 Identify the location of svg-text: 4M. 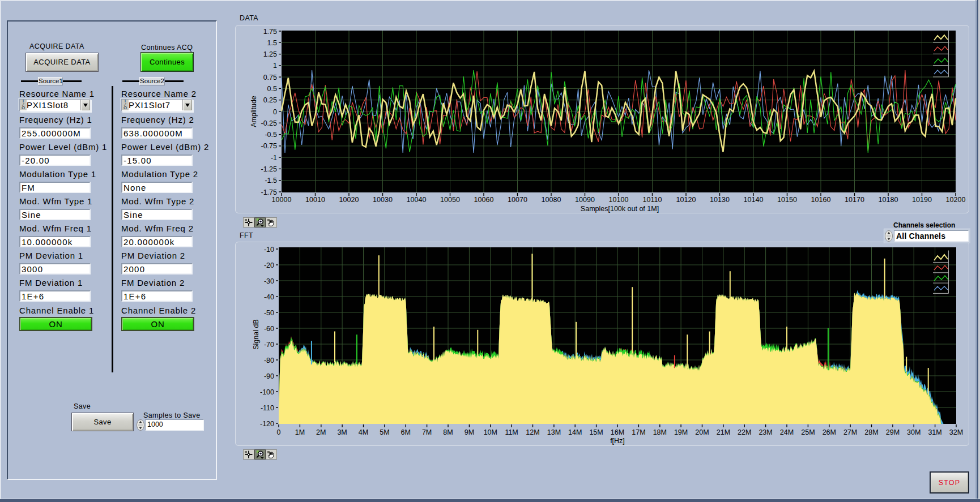
(364, 432).